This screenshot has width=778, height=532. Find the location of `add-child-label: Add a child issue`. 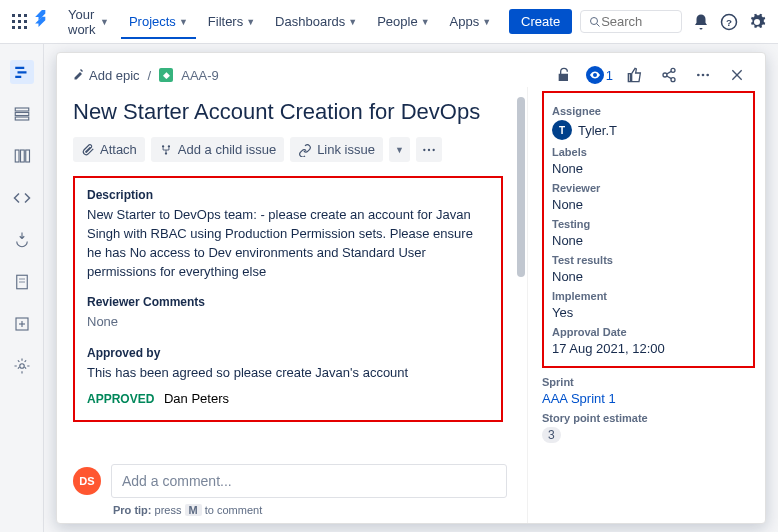

add-child-label: Add a child issue is located at coordinates (227, 150).